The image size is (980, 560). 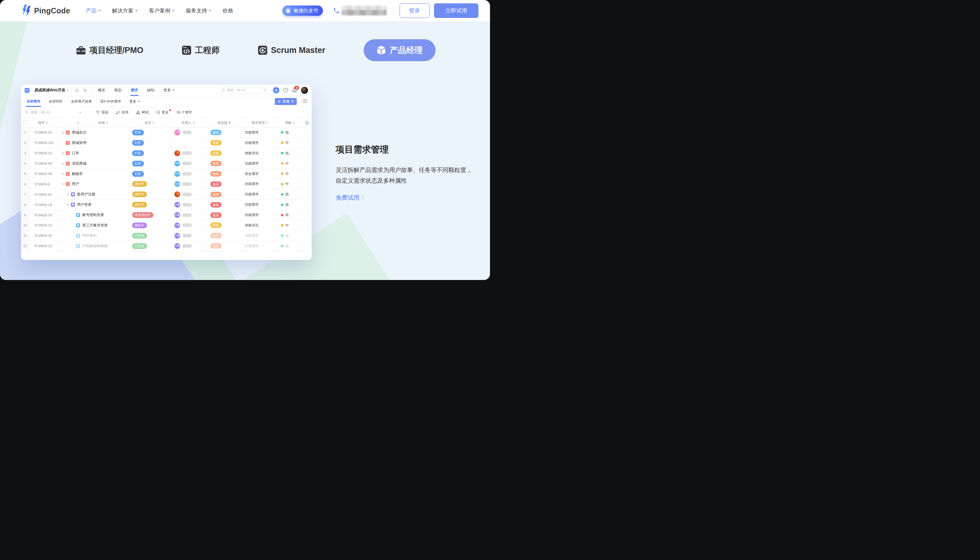 What do you see at coordinates (166, 225) in the screenshot?
I see `table-row-YCWEB-13: 10YCWEB-13第三方账号登录测试中小董普通体验优化中` at bounding box center [166, 225].